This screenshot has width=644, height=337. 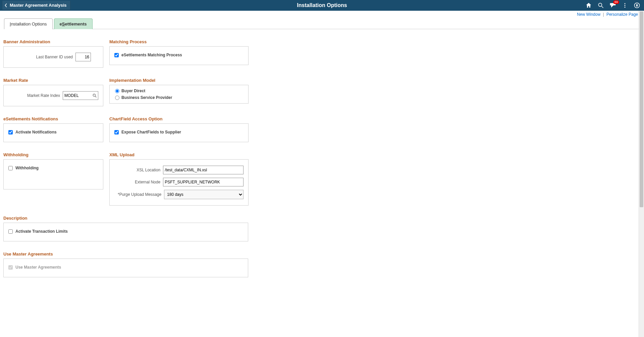 I want to click on input-last-banner-id, so click(x=83, y=57).